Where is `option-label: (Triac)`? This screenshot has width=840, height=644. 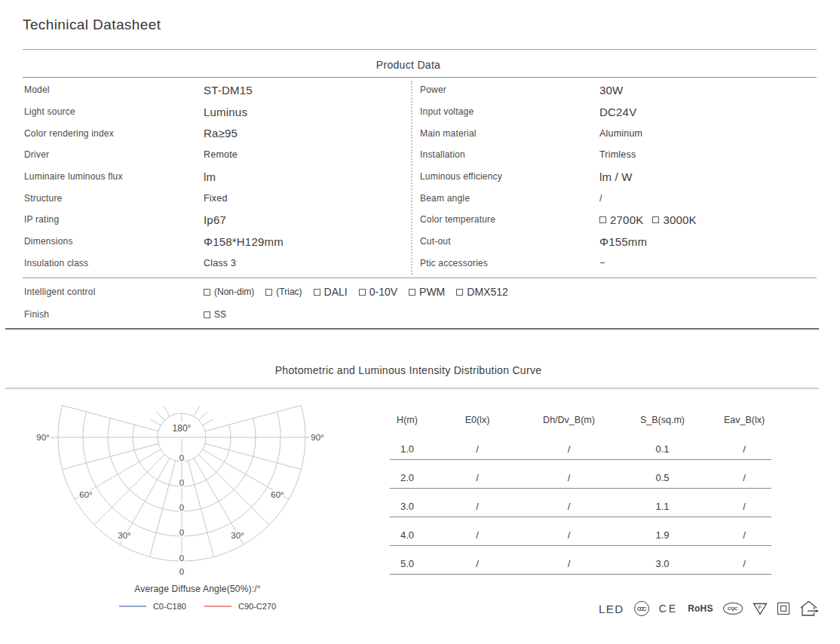 option-label: (Triac) is located at coordinates (289, 292).